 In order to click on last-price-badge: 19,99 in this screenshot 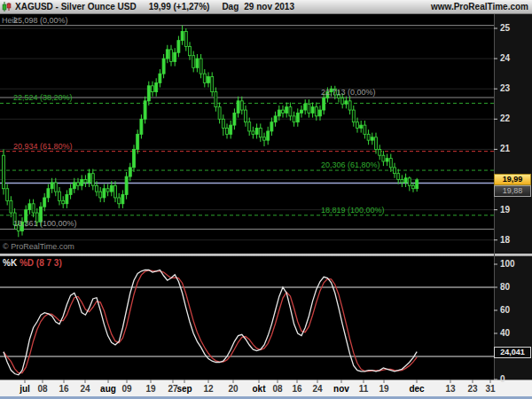, I will do `click(512, 179)`.